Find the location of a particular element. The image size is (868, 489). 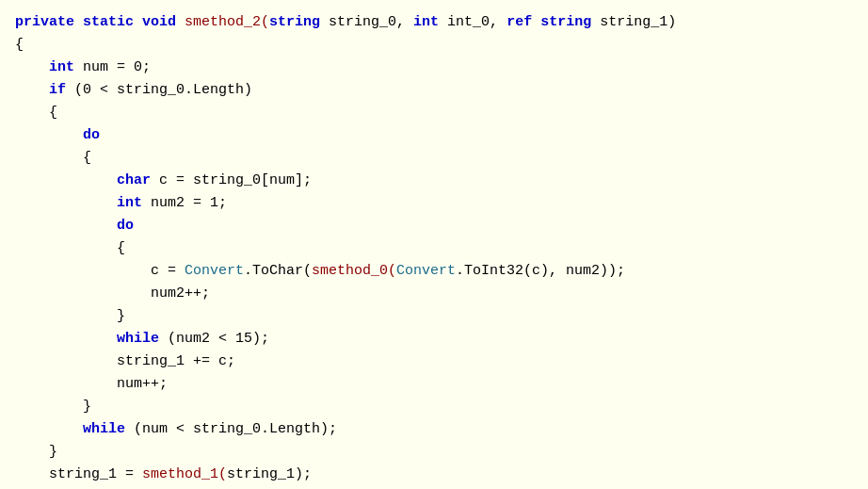

code-token: string_1); is located at coordinates (269, 475).